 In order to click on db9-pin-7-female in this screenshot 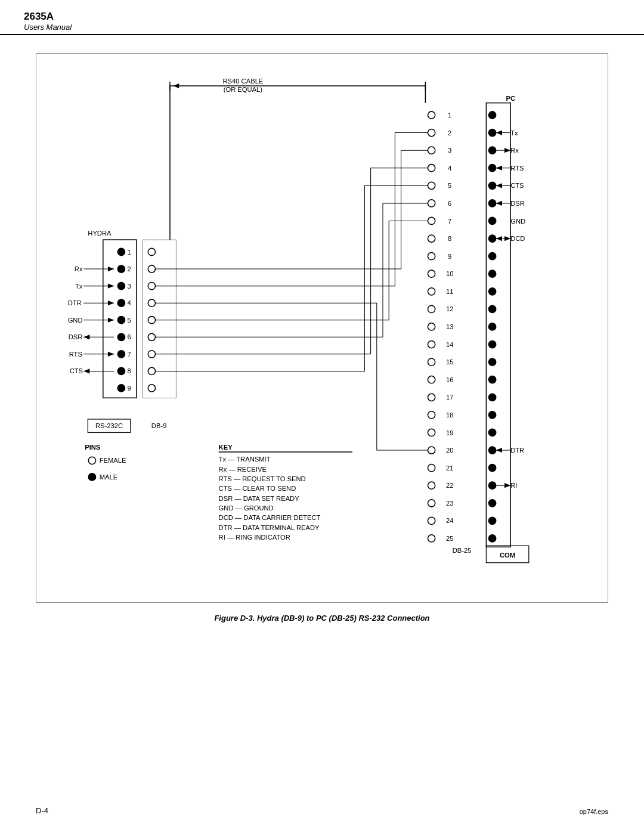, I will do `click(151, 354)`.